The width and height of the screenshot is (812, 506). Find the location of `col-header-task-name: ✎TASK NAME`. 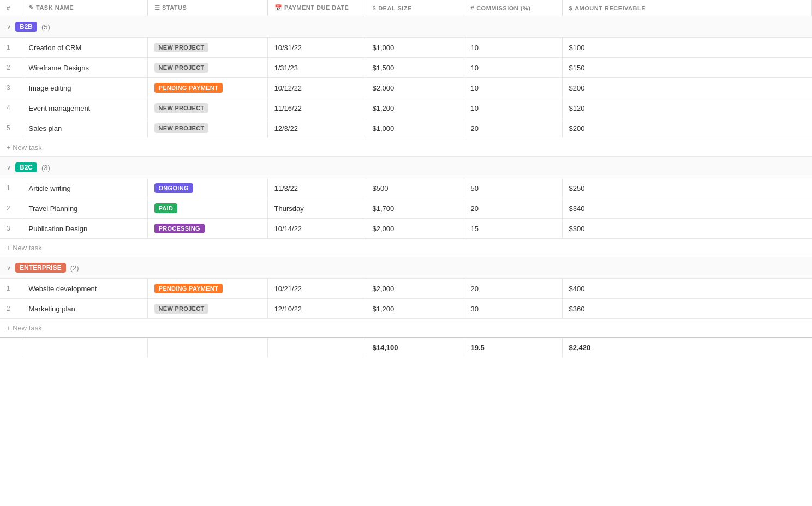

col-header-task-name: ✎TASK NAME is located at coordinates (85, 8).